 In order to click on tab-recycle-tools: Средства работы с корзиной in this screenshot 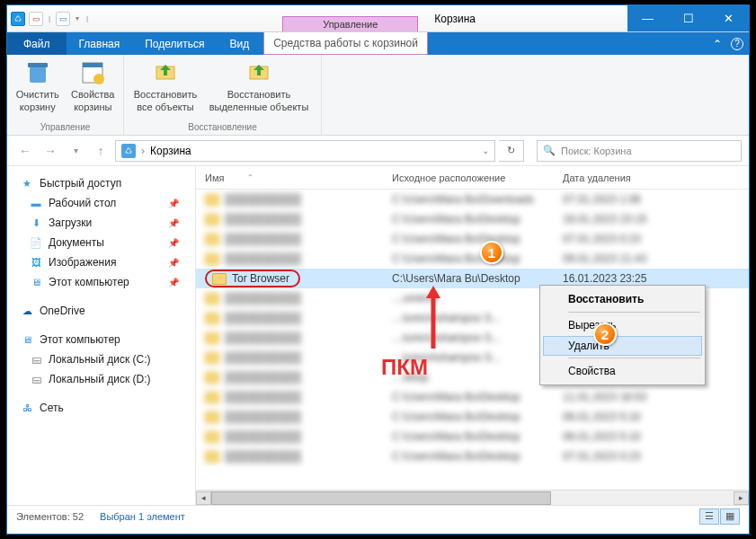, I will do `click(345, 43)`.